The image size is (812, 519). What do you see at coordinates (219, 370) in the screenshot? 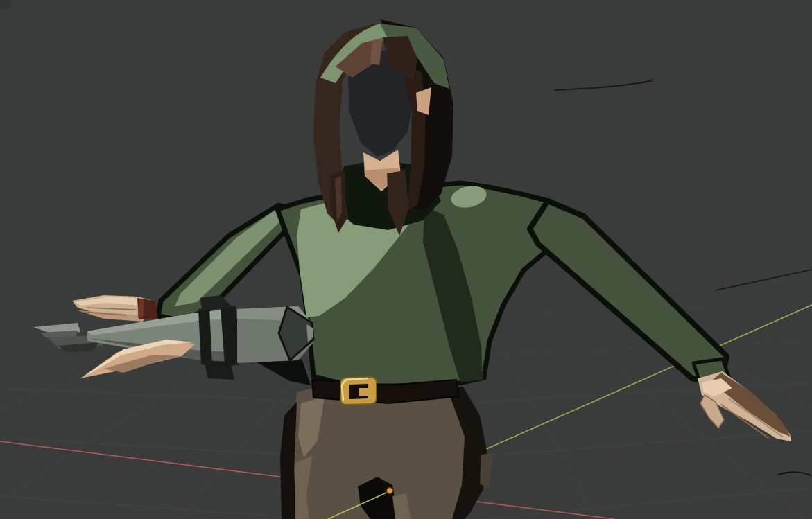
I see `gauntlet-strap-bottom-hw` at bounding box center [219, 370].